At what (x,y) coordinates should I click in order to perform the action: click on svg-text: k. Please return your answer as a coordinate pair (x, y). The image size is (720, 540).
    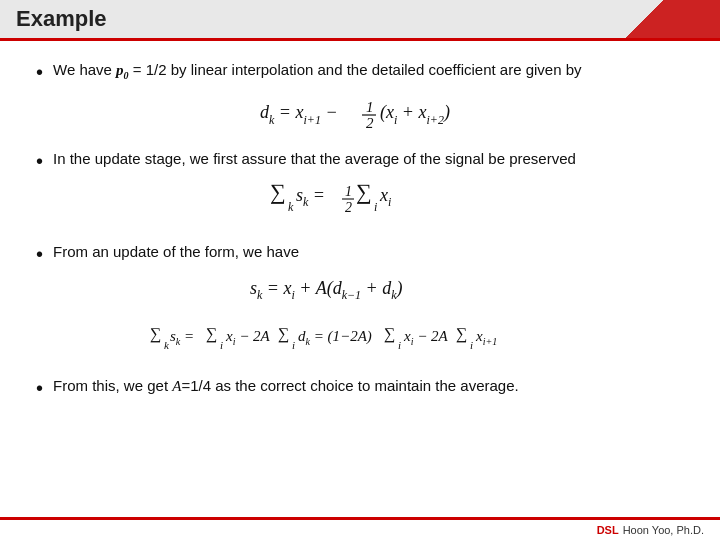
    Looking at the image, I should click on (291, 207).